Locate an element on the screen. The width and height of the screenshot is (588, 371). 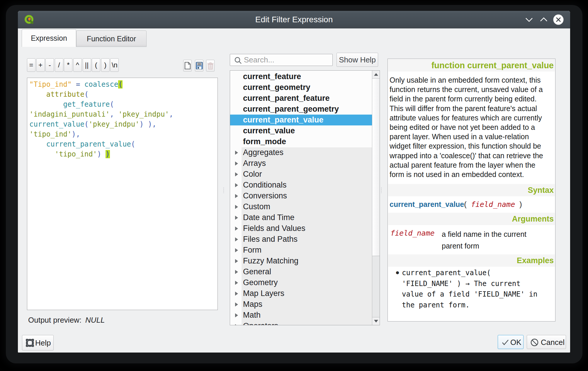
operator-button-/: / is located at coordinates (59, 65).